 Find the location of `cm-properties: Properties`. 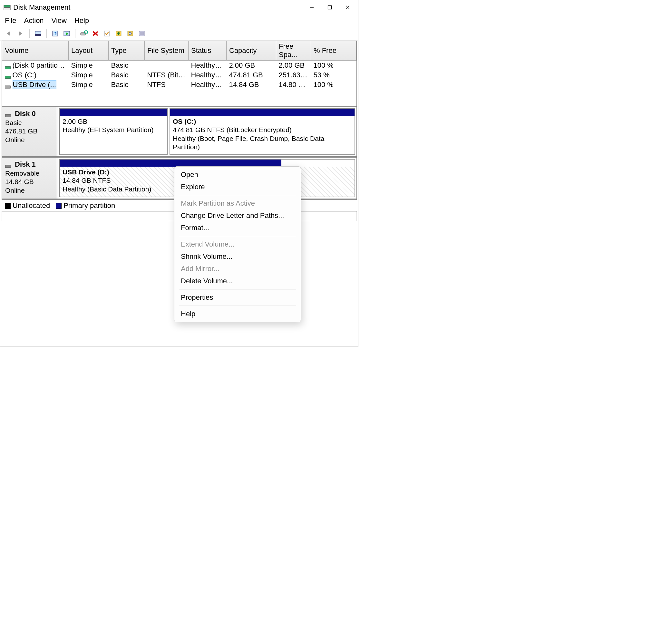

cm-properties: Properties is located at coordinates (238, 298).